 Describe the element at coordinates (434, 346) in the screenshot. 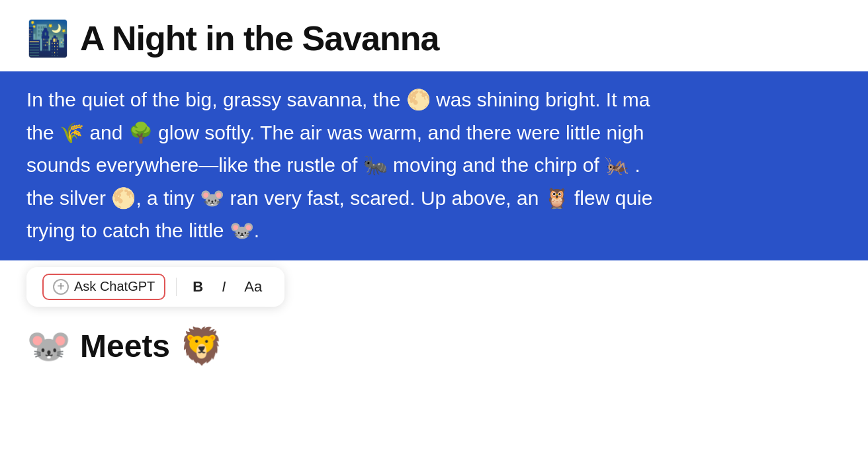

I see `bottom-section: 🐭 Meets 🦁` at that location.